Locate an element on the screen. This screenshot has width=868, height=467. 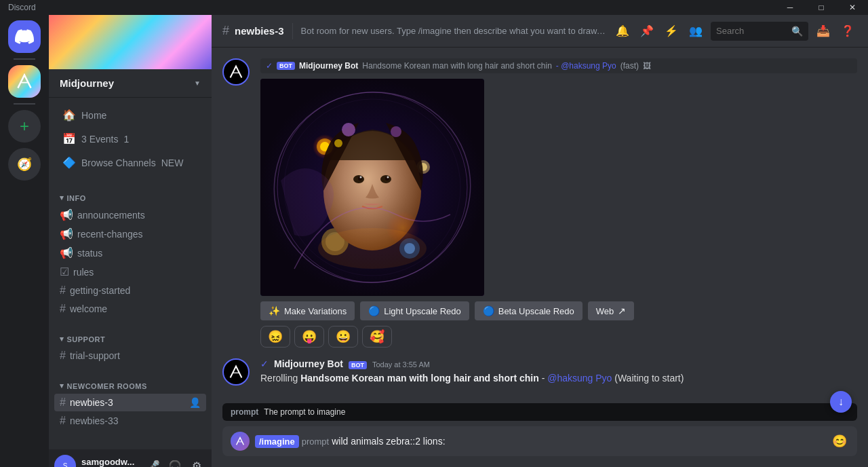
channel-trial-support: # trial-support is located at coordinates (130, 356).